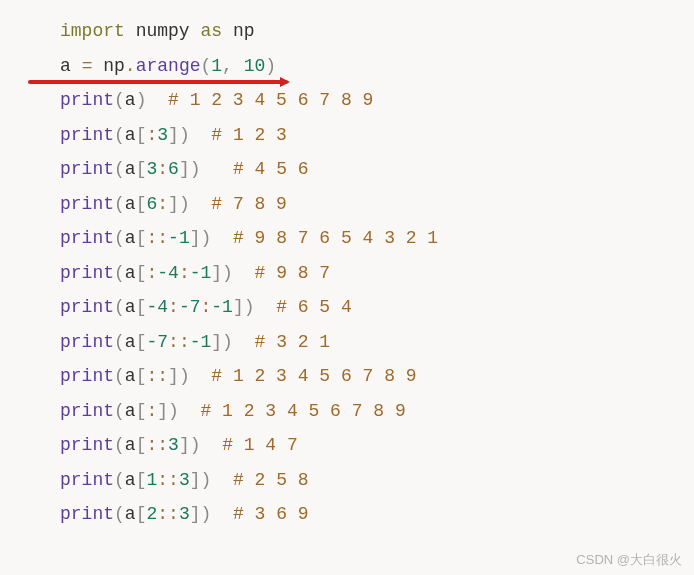  What do you see at coordinates (168, 66) in the screenshot?
I see `method-arange: arange` at bounding box center [168, 66].